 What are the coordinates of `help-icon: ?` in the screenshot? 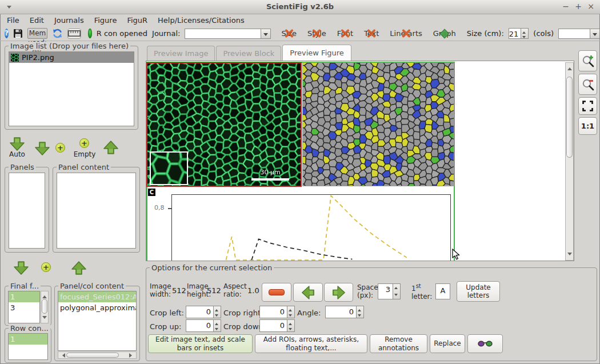 It's located at (7, 33).